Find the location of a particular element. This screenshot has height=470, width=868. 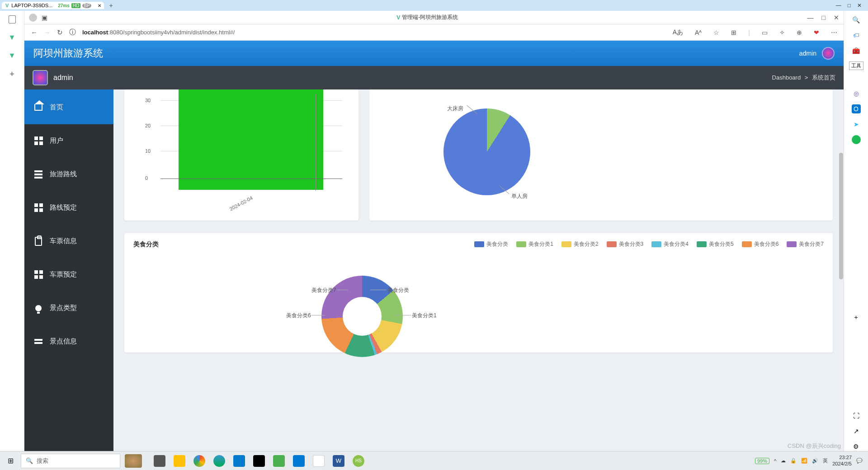

hd-badge: HD is located at coordinates (76, 5).